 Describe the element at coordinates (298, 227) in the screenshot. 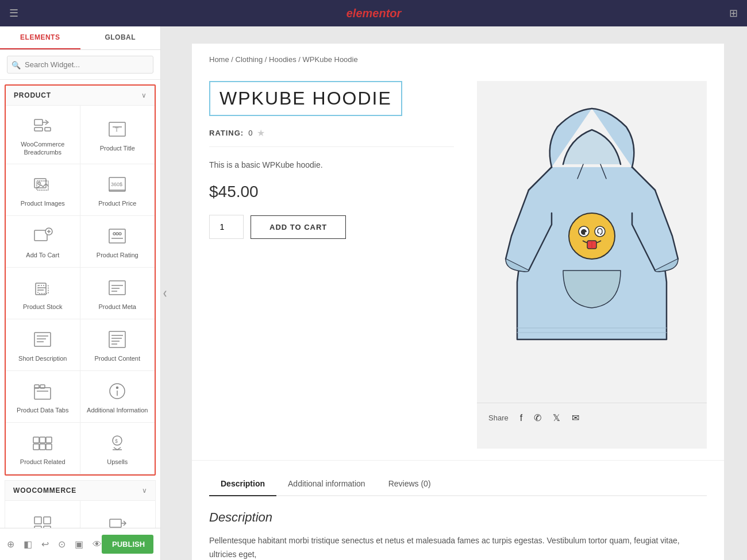

I see `add-to-cart-button: ADD TO CART` at that location.